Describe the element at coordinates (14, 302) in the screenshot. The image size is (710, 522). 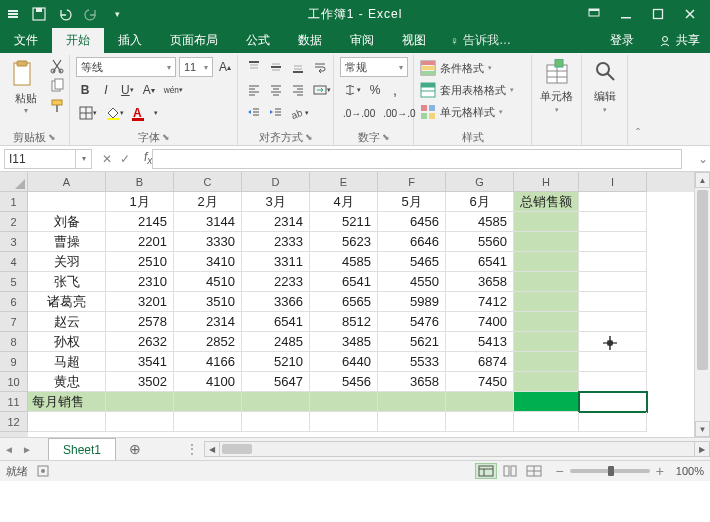
I see `row-header: 6` at that location.